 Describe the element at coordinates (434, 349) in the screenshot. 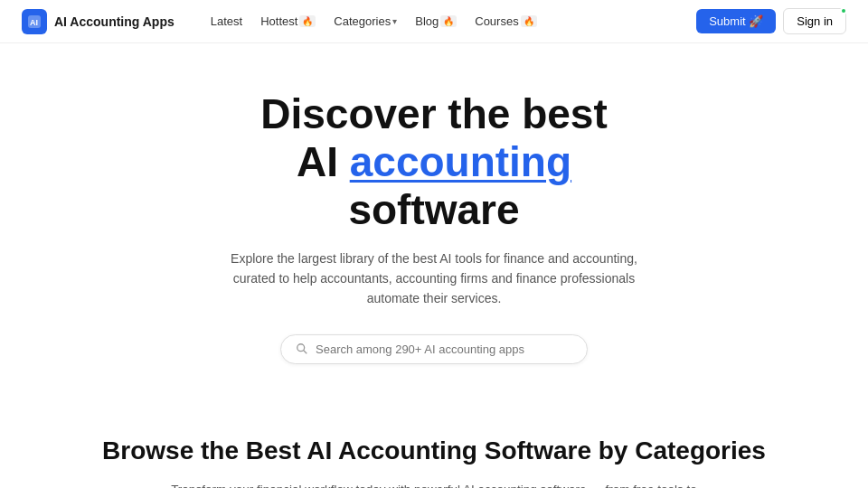

I see `hero-search-wrap` at that location.